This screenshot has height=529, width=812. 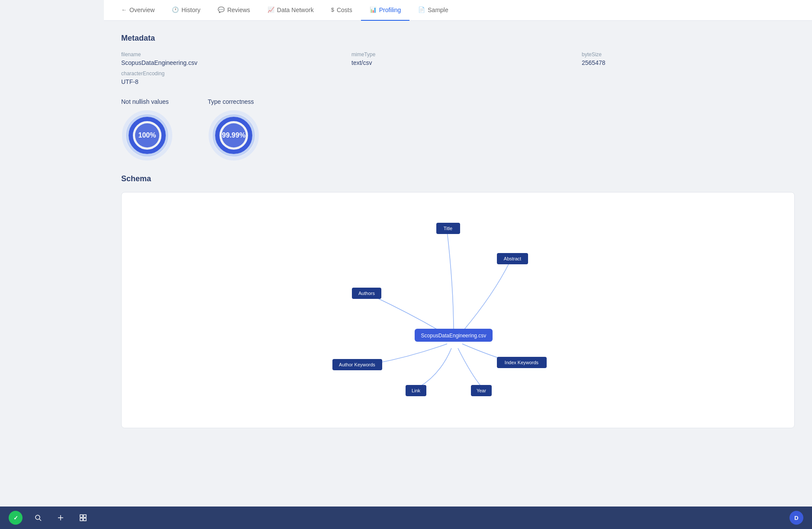 What do you see at coordinates (481, 391) in the screenshot?
I see `svg-text: Year` at bounding box center [481, 391].